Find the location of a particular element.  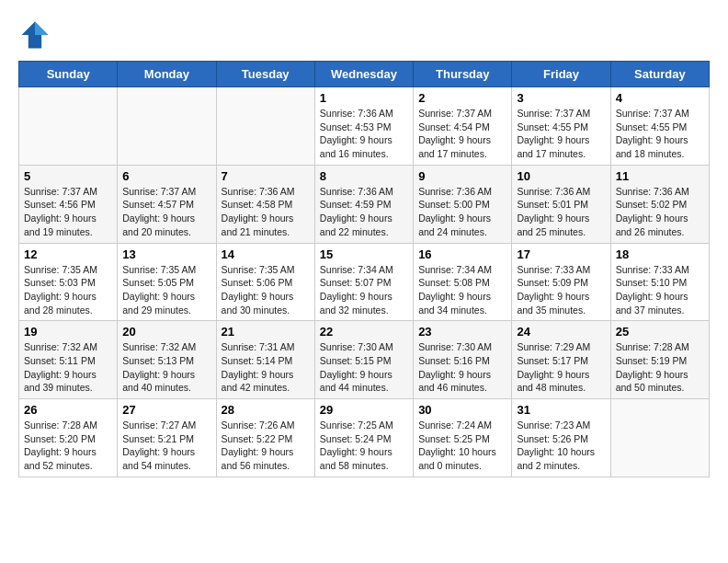

calendar-cell: 10Sunrise: 7:36 AMSunset: 5:01 PMDayligh… is located at coordinates (561, 204).